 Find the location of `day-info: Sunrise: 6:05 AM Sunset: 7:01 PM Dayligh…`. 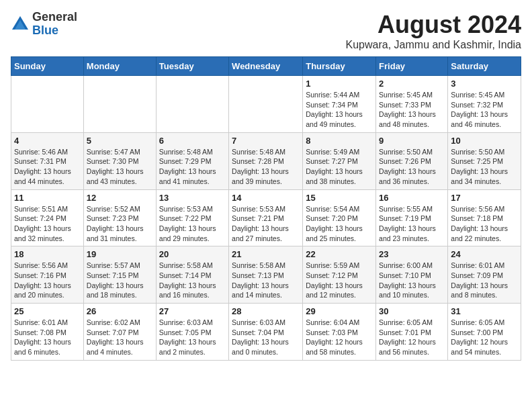

day-info: Sunrise: 6:05 AM Sunset: 7:01 PM Dayligh… is located at coordinates (412, 337).